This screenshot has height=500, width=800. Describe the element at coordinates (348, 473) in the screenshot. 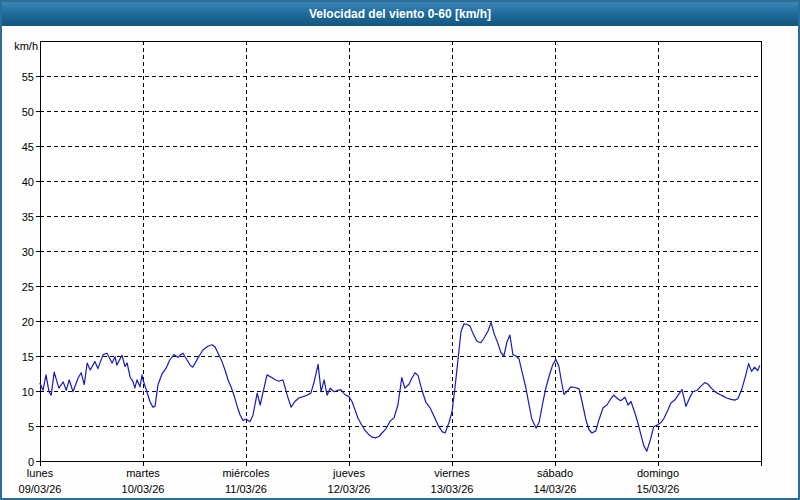

I see `x-day-label: jueves` at that location.